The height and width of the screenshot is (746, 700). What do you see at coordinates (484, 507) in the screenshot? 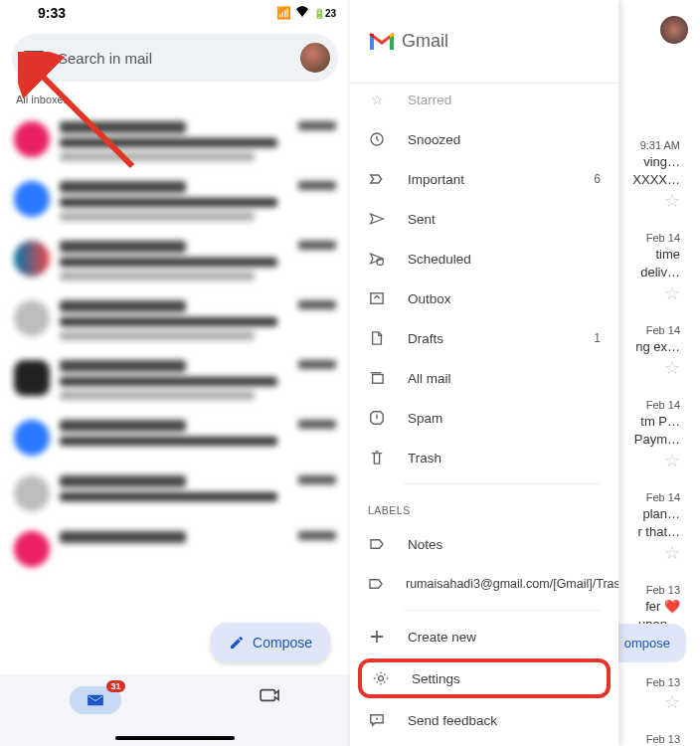
I see `labels-section-title: LABELS` at bounding box center [484, 507].